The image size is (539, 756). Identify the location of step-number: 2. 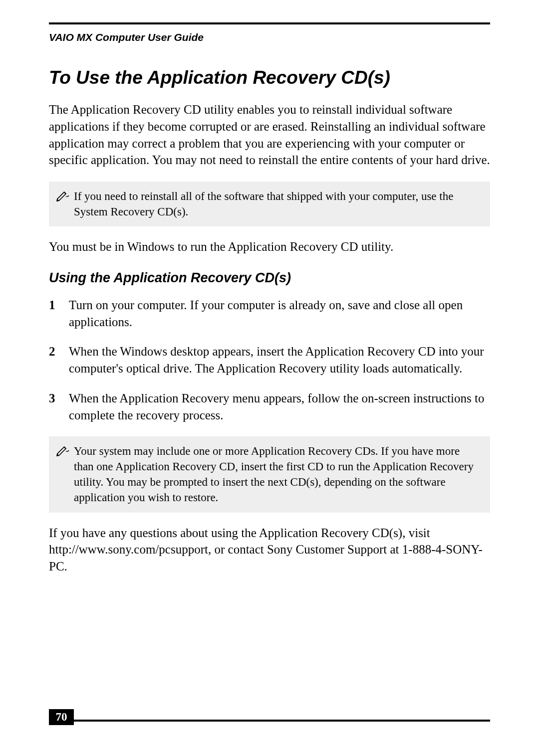
(59, 360).